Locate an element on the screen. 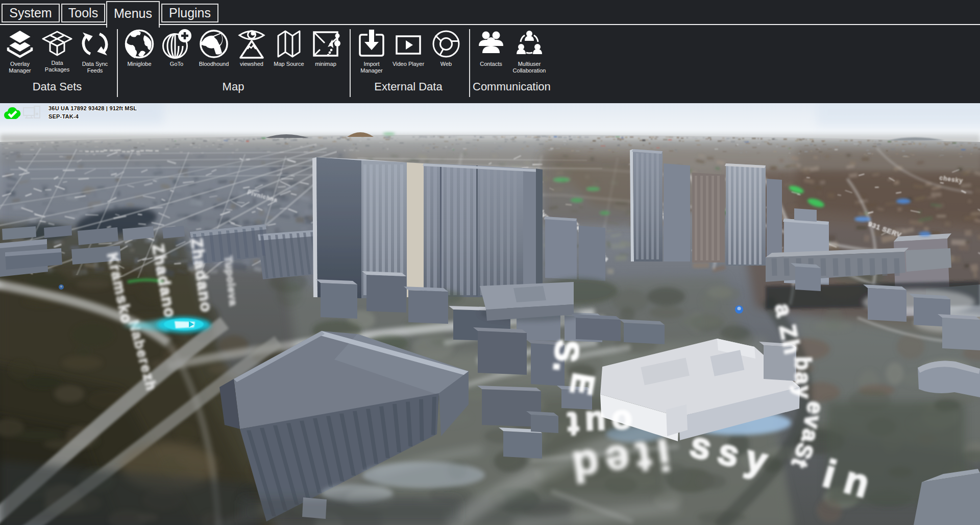 This screenshot has height=525, width=980. svg-text: 36U UA 17892 93428 | 912ft MSL is located at coordinates (93, 108).